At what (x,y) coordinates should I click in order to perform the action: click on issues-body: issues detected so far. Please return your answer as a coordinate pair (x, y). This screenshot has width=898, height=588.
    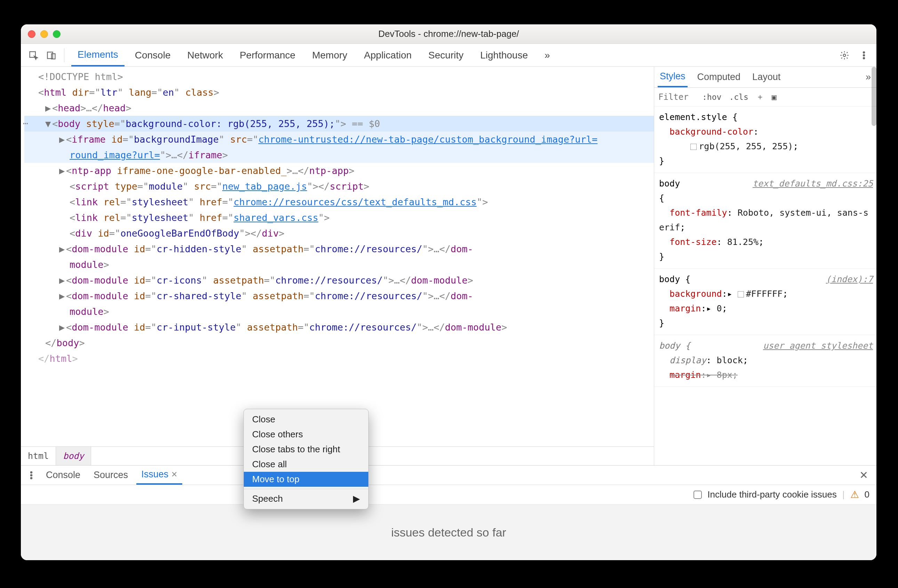
    Looking at the image, I should click on (449, 532).